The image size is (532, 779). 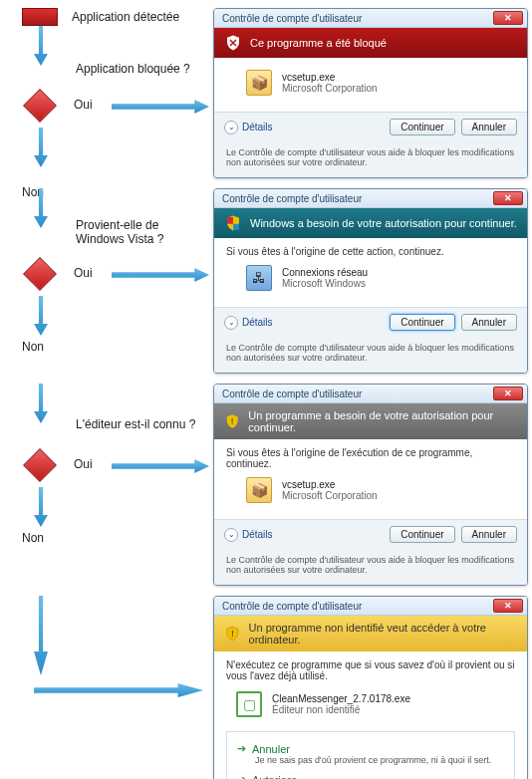 What do you see at coordinates (319, 43) in the screenshot?
I see `banner-text: Ce programme a été bloqué` at bounding box center [319, 43].